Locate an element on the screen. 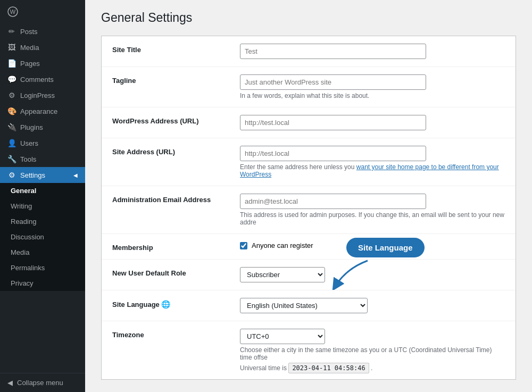 Image resolution: width=532 pixels, height=392 pixels. site-language-icon: 🌐 is located at coordinates (166, 304).